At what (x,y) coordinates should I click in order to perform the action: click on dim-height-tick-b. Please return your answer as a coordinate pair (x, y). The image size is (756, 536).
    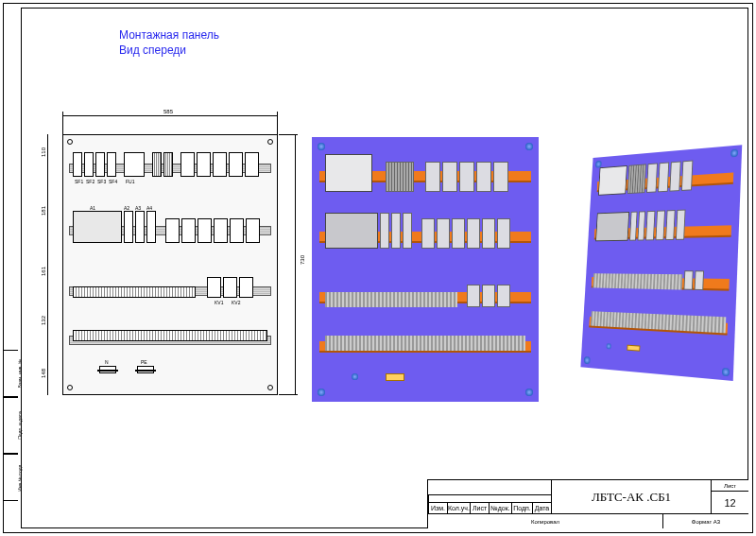
    Looking at the image, I should click on (288, 395).